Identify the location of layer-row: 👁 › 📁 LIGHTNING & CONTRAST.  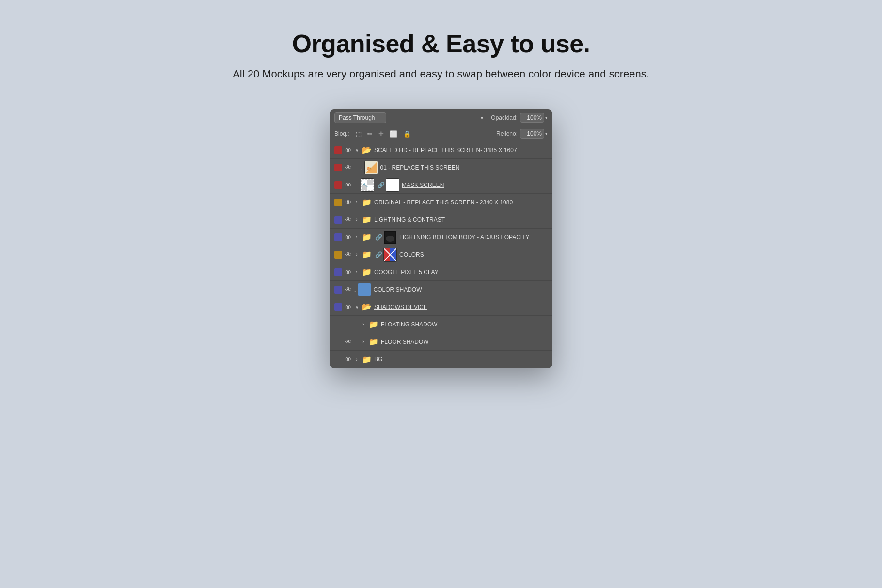
(441, 220).